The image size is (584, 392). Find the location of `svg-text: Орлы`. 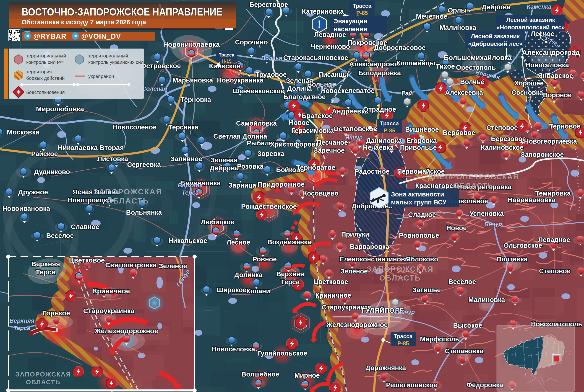

svg-text: Орлы is located at coordinates (457, 10).